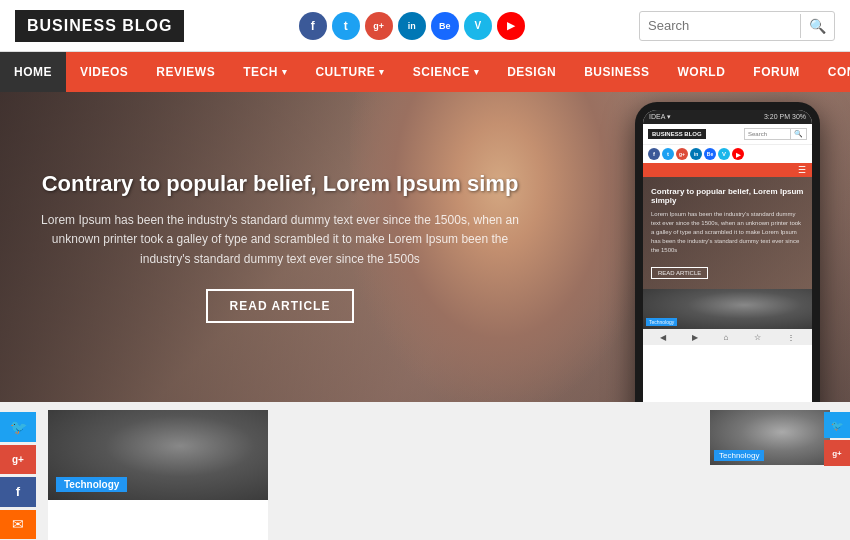 This screenshot has height=540, width=850. What do you see at coordinates (186, 72) in the screenshot?
I see `nav-reviews: REVIEWS` at bounding box center [186, 72].